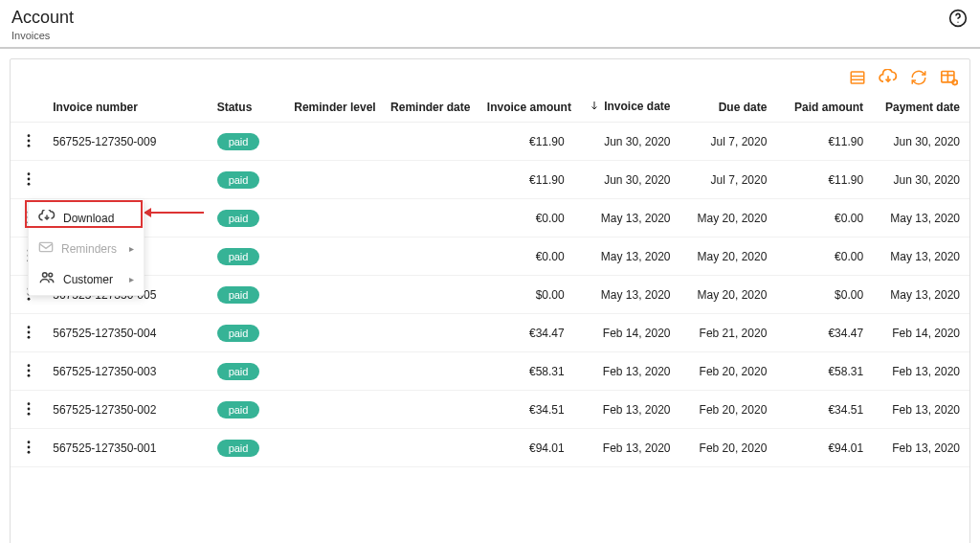 The height and width of the screenshot is (543, 980). What do you see at coordinates (89, 249) in the screenshot?
I see `ctx-item-label: Reminders` at bounding box center [89, 249].